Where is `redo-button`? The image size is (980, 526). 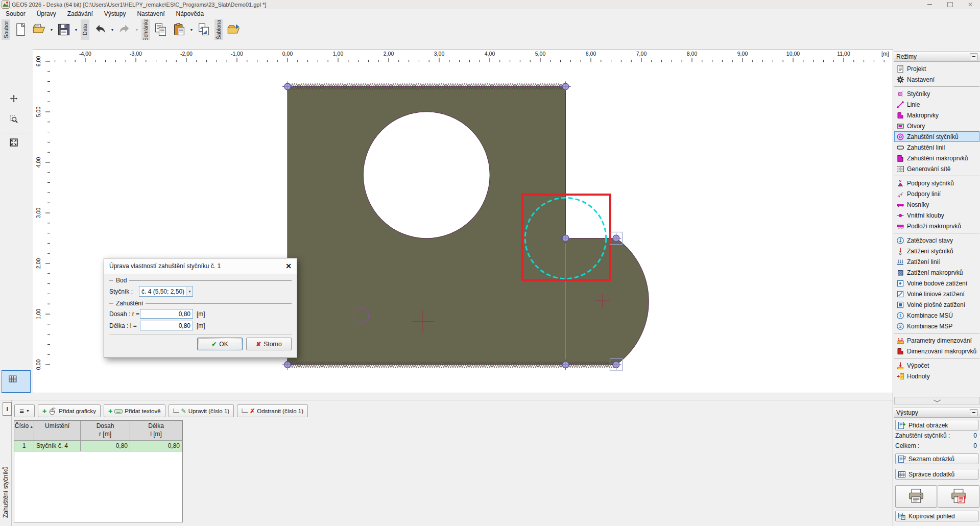 redo-button is located at coordinates (125, 30).